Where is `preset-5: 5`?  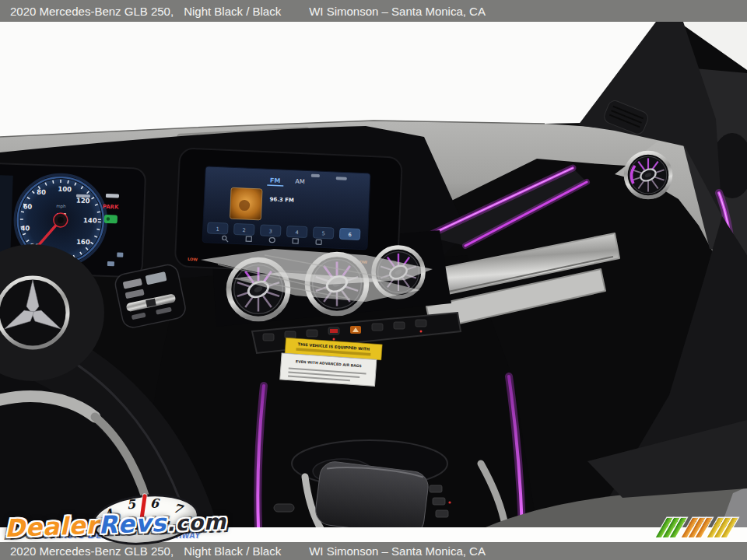
preset-5: 5 is located at coordinates (323, 233).